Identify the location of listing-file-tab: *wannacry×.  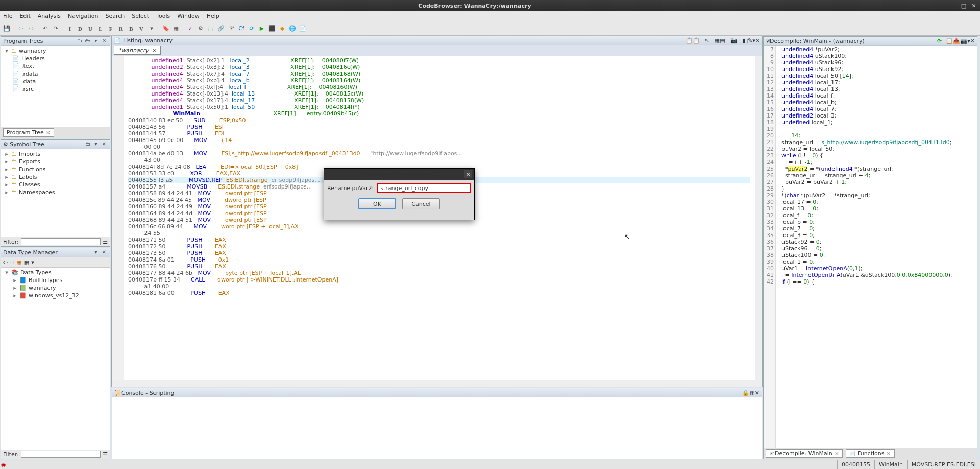
(137, 50).